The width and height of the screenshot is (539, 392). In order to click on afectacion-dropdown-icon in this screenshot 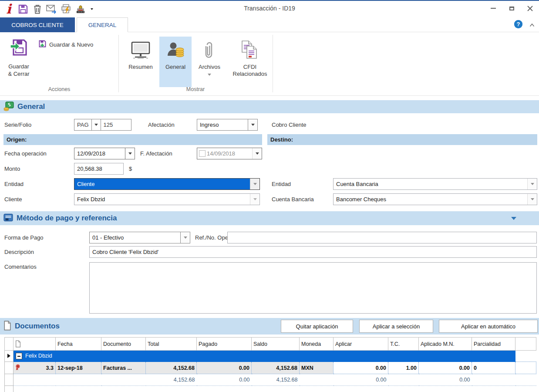, I will do `click(253, 125)`.